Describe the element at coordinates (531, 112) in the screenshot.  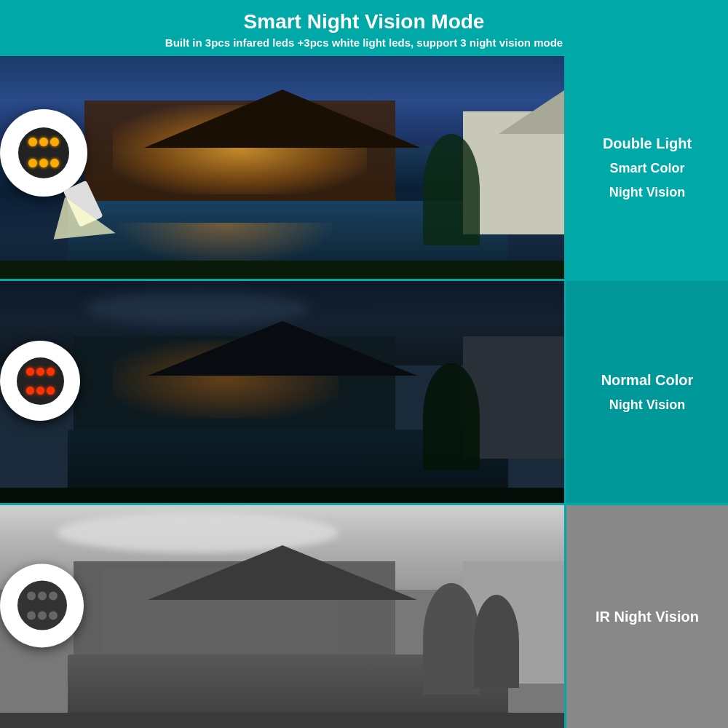
I see `right-house-roof-row1` at that location.